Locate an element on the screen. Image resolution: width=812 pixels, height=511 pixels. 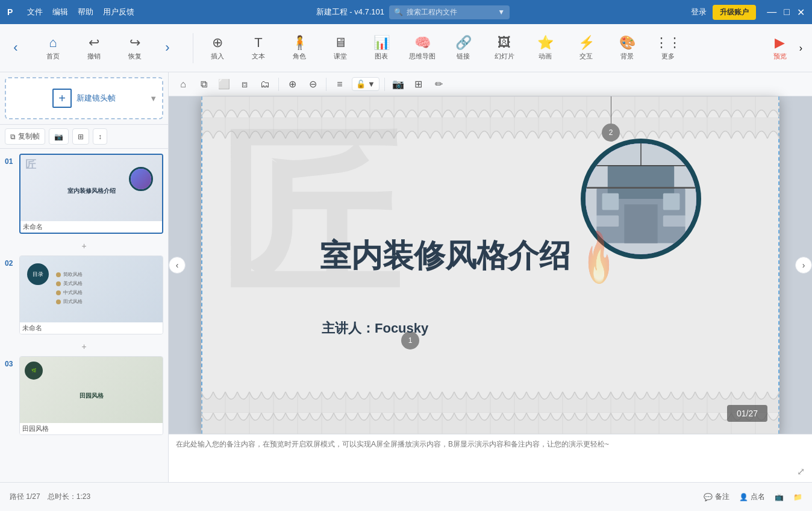
slide-item-1: 01 匠 室内装修风格介绍 is located at coordinates (84, 194).